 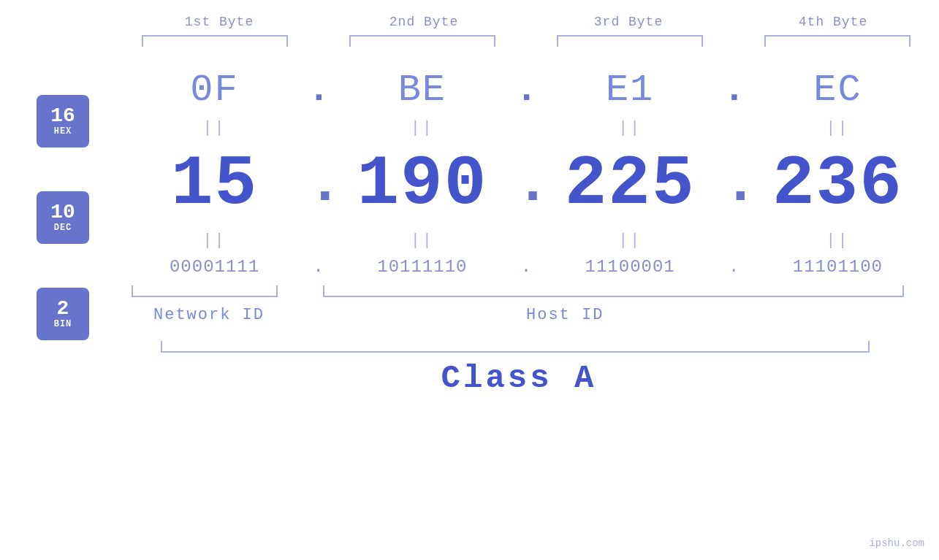 I want to click on dec-value-1: 15, so click(x=215, y=184).